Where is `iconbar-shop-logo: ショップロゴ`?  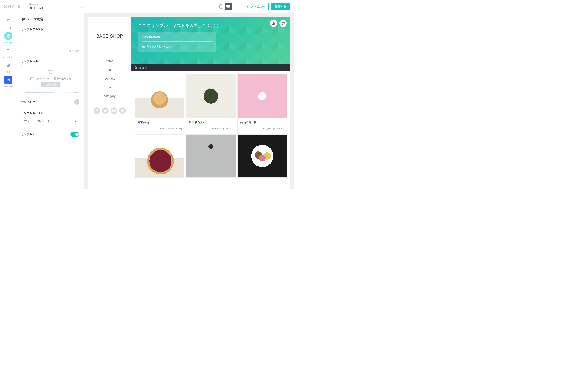 iconbar-shop-logo: ショップロゴ is located at coordinates (8, 53).